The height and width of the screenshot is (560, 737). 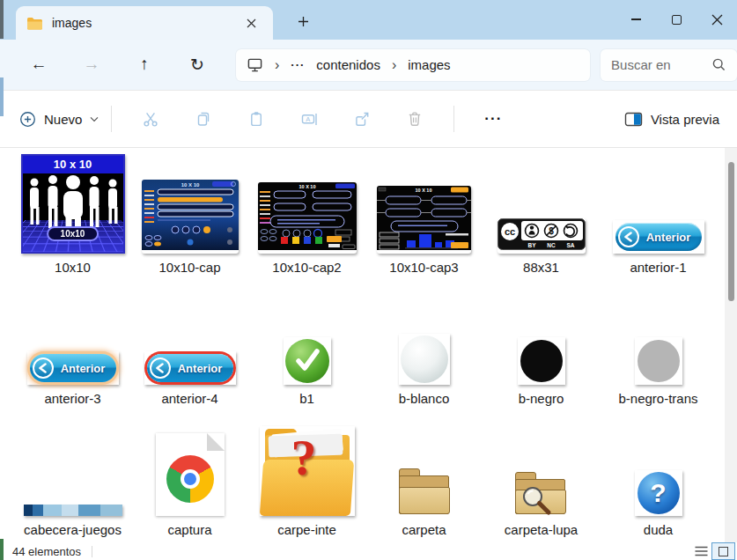 What do you see at coordinates (362, 119) in the screenshot?
I see `share-button` at bounding box center [362, 119].